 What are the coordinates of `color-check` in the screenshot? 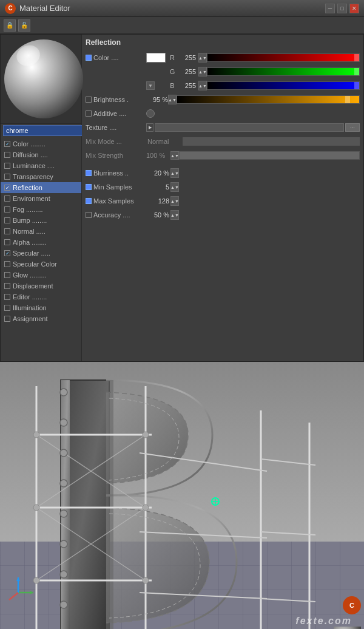 It's located at (89, 58).